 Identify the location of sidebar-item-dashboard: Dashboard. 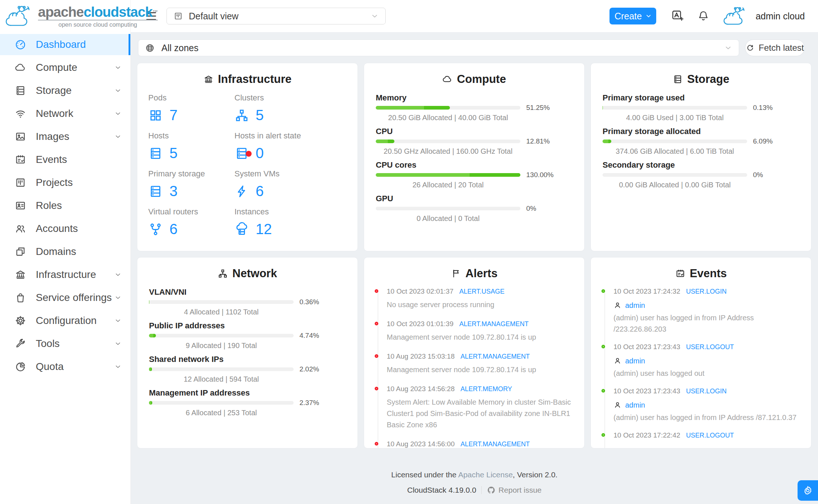
(65, 45).